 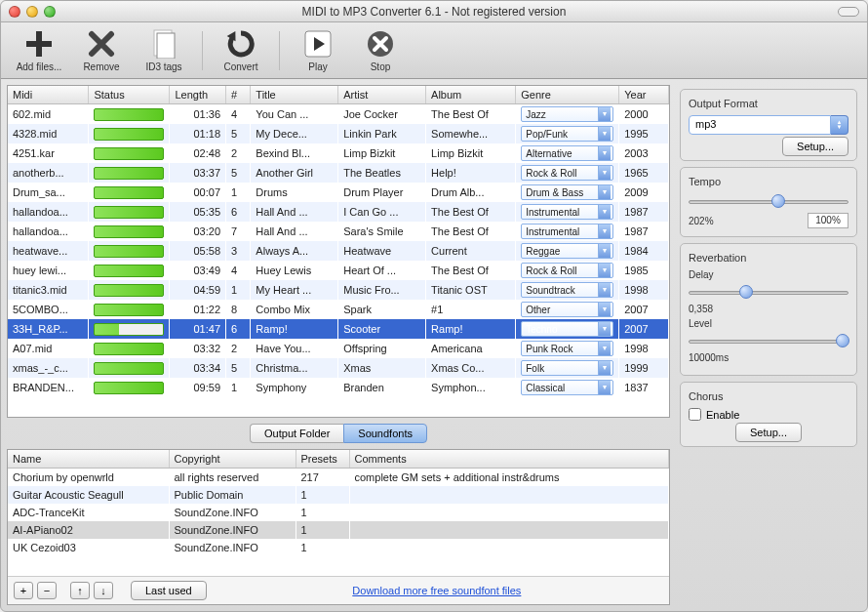 I want to click on tab-output-folder: Output Folder, so click(x=296, y=433).